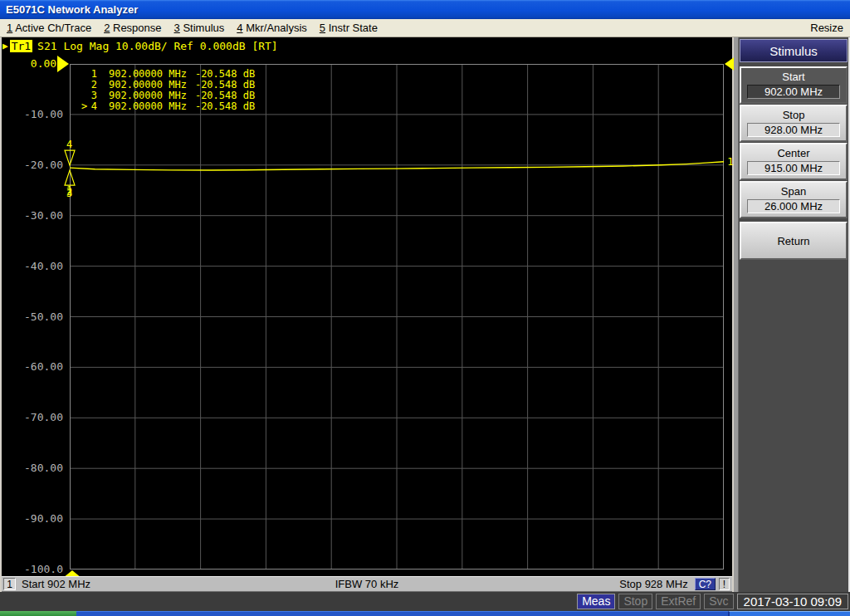 Image resolution: width=850 pixels, height=616 pixels. Describe the element at coordinates (5, 46) in the screenshot. I see `active-trace-arrow-icon: ▶` at that location.